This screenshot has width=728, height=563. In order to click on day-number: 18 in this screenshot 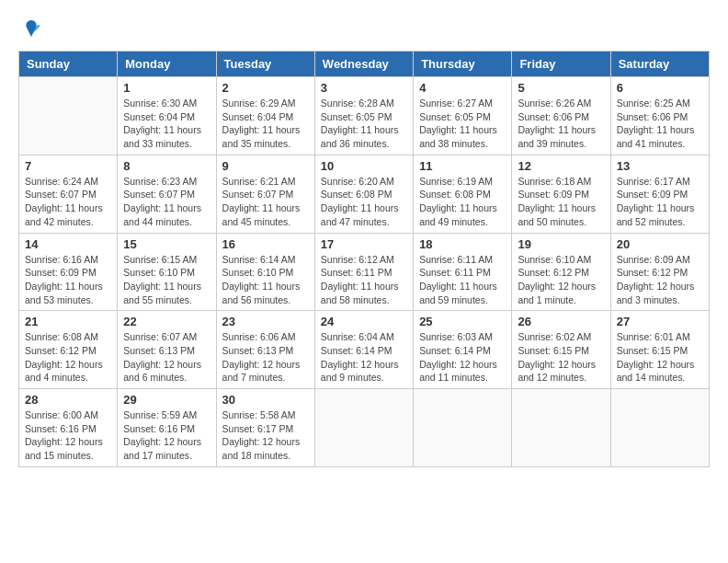, I will do `click(462, 245)`.